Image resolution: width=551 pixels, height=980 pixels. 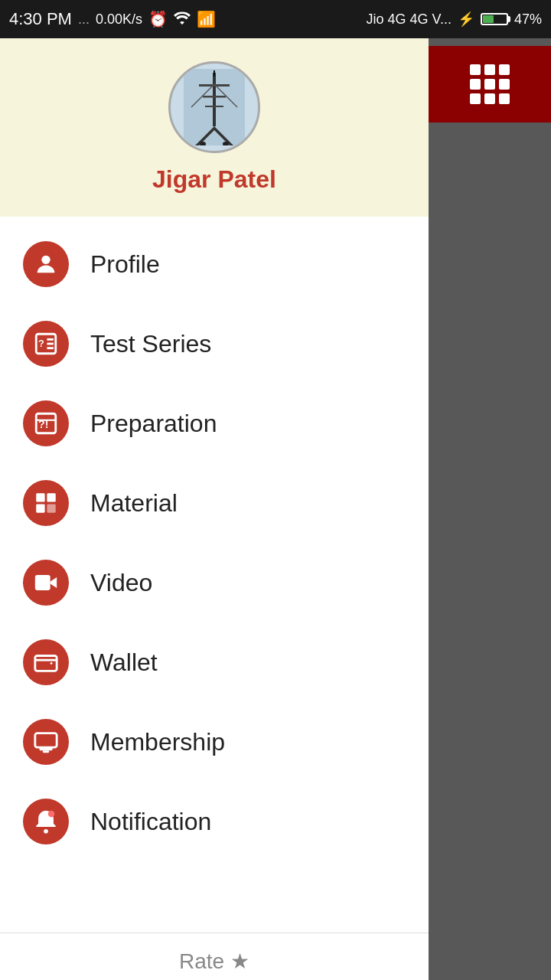 What do you see at coordinates (158, 743) in the screenshot?
I see `sidebar-item-membership-label: Membership` at bounding box center [158, 743].